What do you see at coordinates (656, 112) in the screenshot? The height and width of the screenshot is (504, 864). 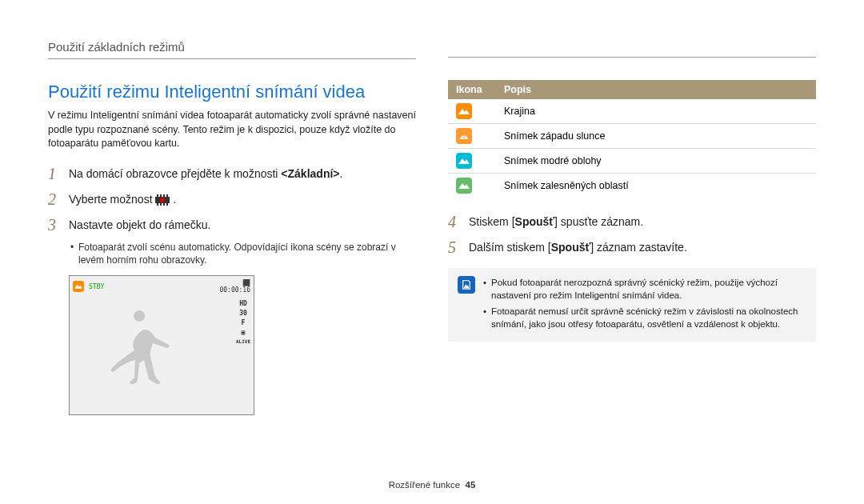 I see `table-cell: Krajina` at bounding box center [656, 112].